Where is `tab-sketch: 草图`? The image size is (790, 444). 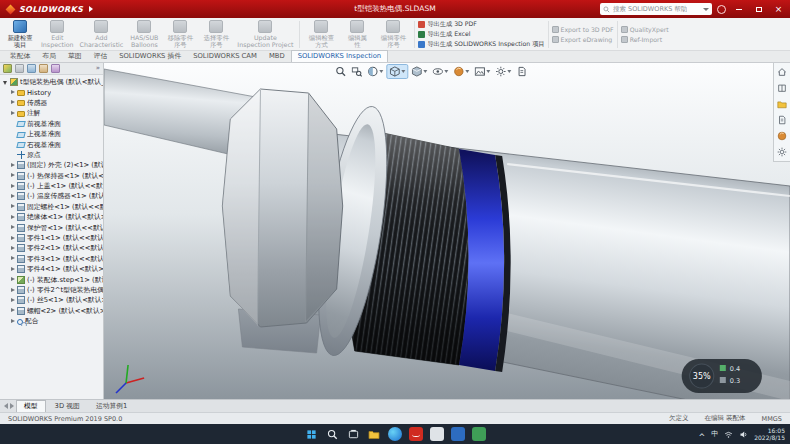
tab-sketch: 草图 is located at coordinates (75, 56).